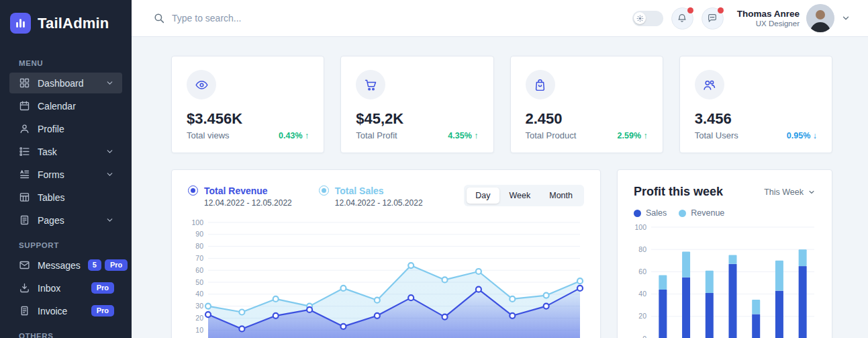 Image resolution: width=868 pixels, height=338 pixels. Describe the element at coordinates (24, 288) in the screenshot. I see `inbox-icon` at that location.